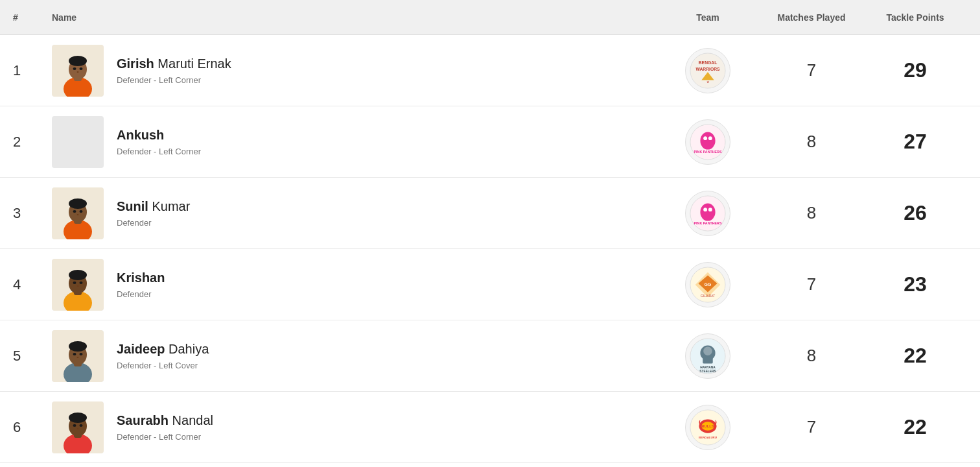 The width and height of the screenshot is (980, 467). Describe the element at coordinates (915, 18) in the screenshot. I see `header-tackle: Tackle Points` at that location.